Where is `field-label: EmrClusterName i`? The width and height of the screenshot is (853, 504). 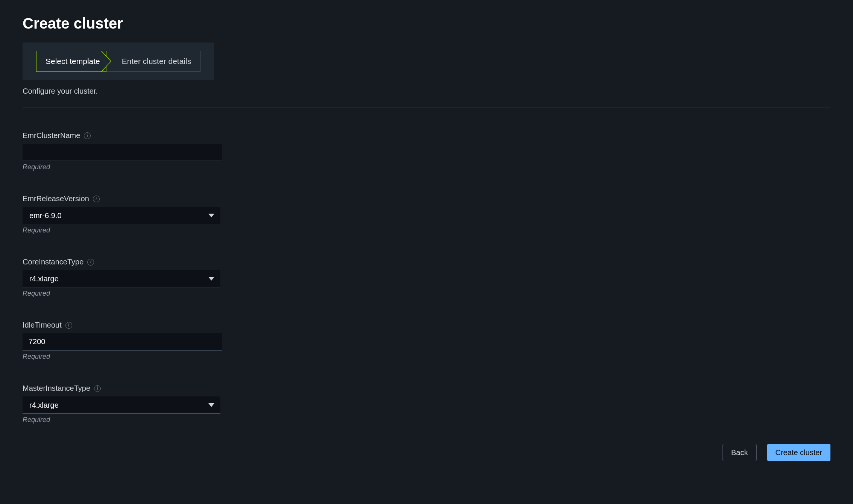 field-label: EmrClusterName i is located at coordinates (426, 135).